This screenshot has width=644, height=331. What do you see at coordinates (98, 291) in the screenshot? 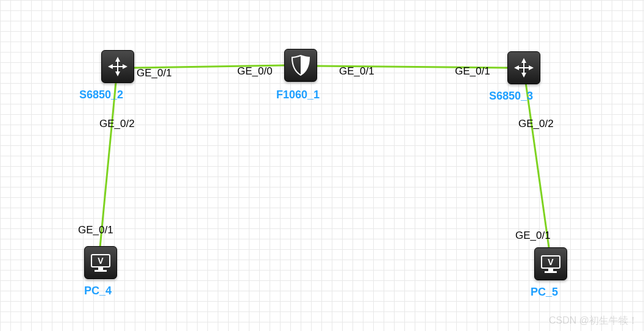
I see `node-label-pc_4: PC_4` at bounding box center [98, 291].